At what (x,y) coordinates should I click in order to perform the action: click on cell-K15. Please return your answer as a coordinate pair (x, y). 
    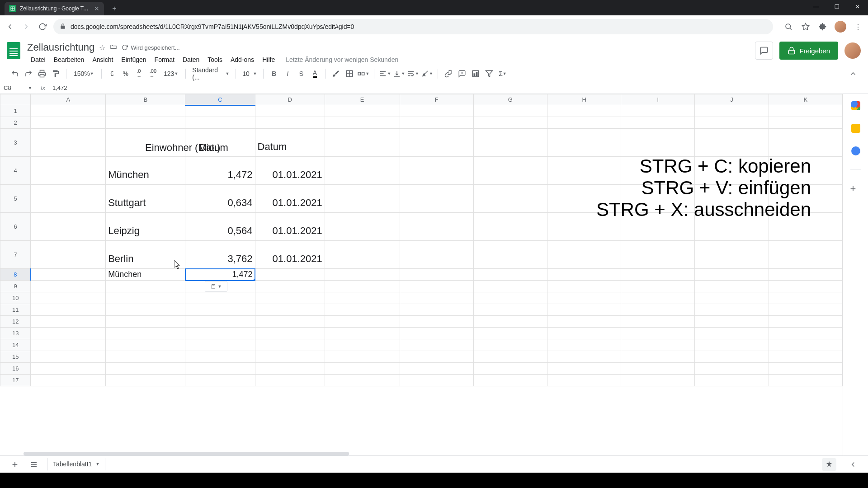
    Looking at the image, I should click on (806, 357).